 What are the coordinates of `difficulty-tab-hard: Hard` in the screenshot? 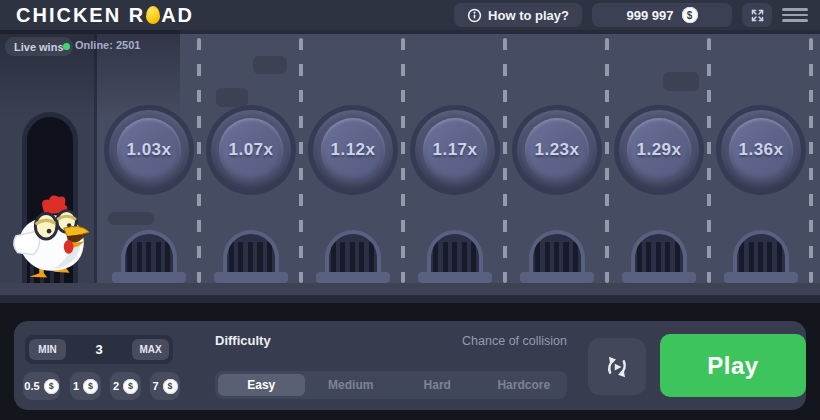 It's located at (438, 385).